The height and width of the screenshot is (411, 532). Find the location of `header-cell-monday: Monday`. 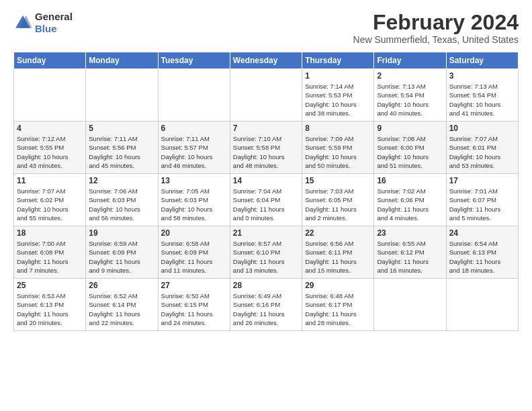

header-cell-monday: Monday is located at coordinates (122, 60).